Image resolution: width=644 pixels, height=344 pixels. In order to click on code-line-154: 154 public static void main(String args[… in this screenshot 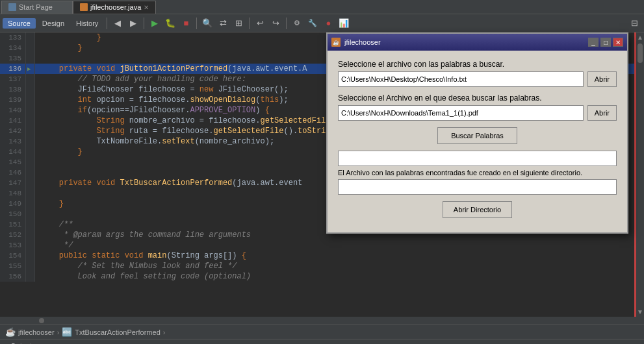, I will do `click(318, 256)`.